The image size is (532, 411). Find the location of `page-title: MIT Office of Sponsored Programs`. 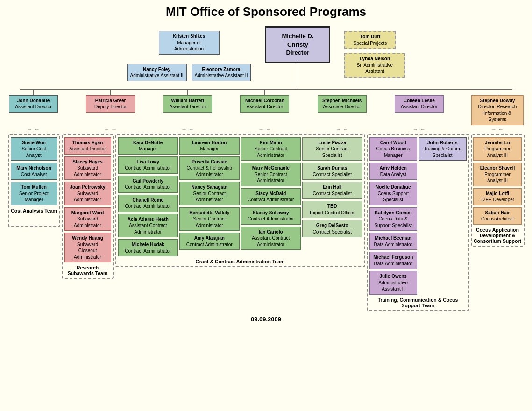

page-title: MIT Office of Sponsored Programs is located at coordinates (266, 12).